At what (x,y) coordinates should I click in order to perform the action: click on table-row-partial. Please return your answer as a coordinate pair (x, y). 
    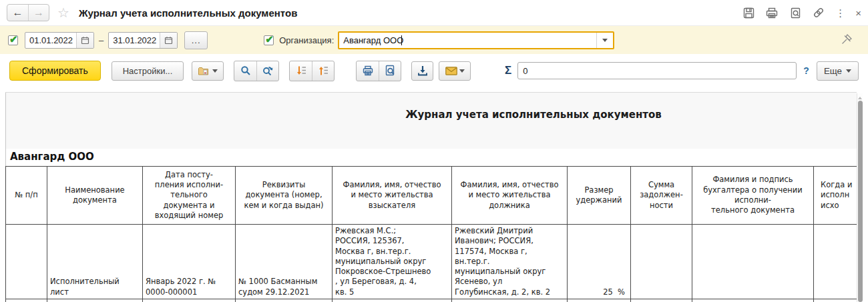
    Looking at the image, I should click on (431, 300).